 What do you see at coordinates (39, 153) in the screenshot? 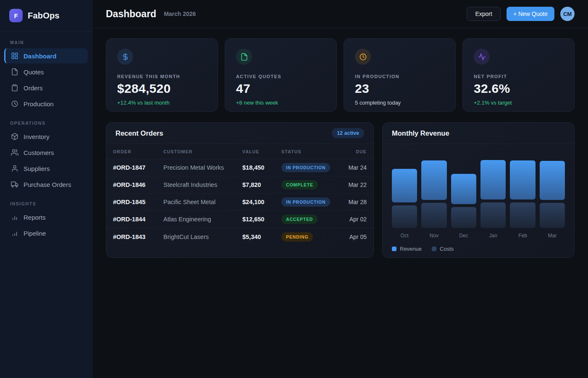
I see `sidebar-item-label: Customers` at bounding box center [39, 153].